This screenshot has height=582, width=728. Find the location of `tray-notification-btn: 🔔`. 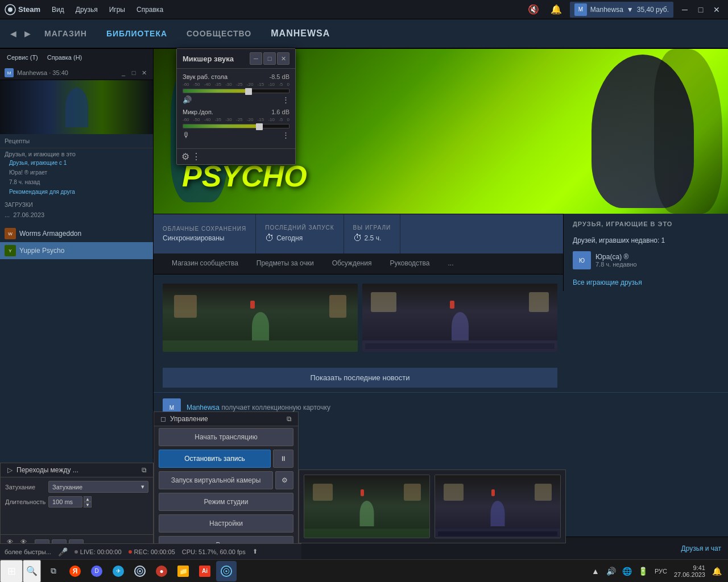

tray-notification-btn: 🔔 is located at coordinates (717, 571).